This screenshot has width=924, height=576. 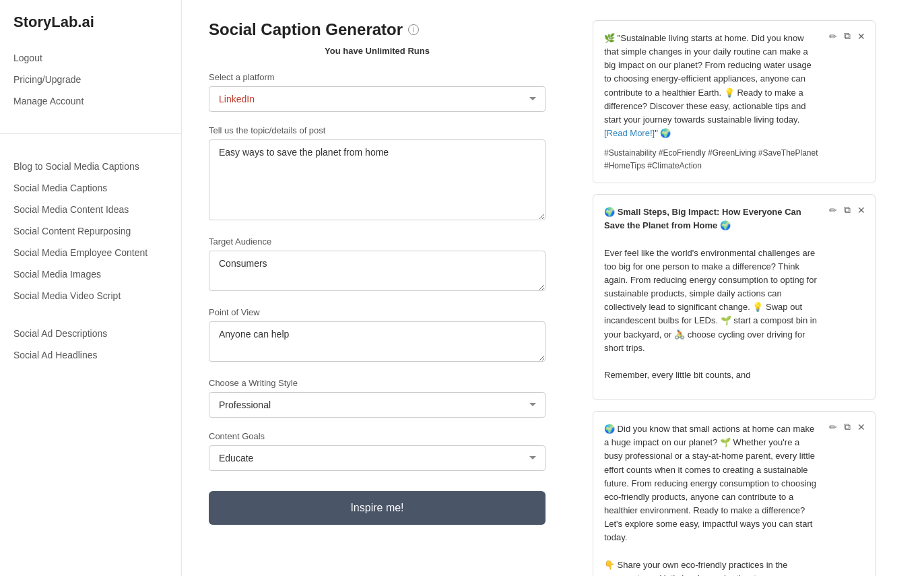 I want to click on page-title: Social Caption Generator, so click(x=306, y=30).